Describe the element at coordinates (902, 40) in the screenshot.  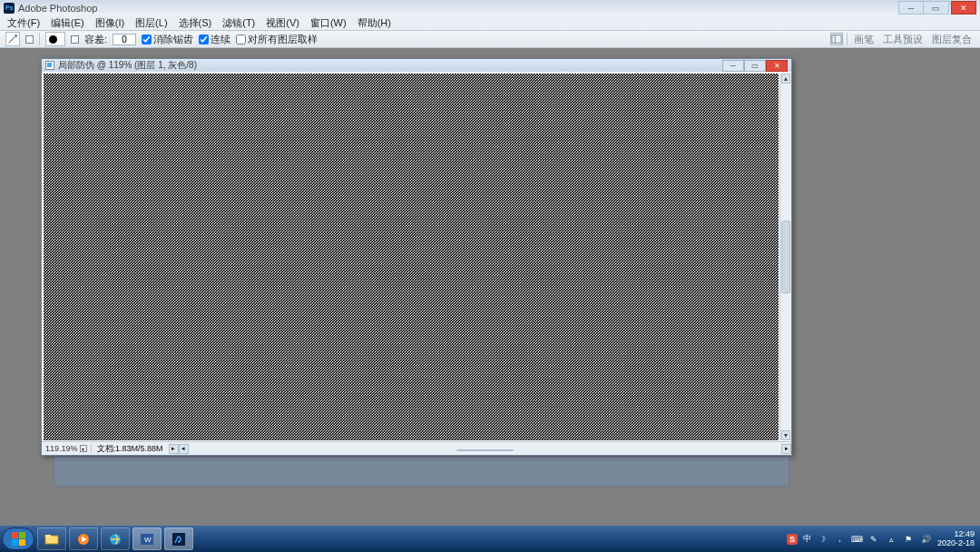
I see `palette-well: 画笔 工具预设 图层复合` at that location.